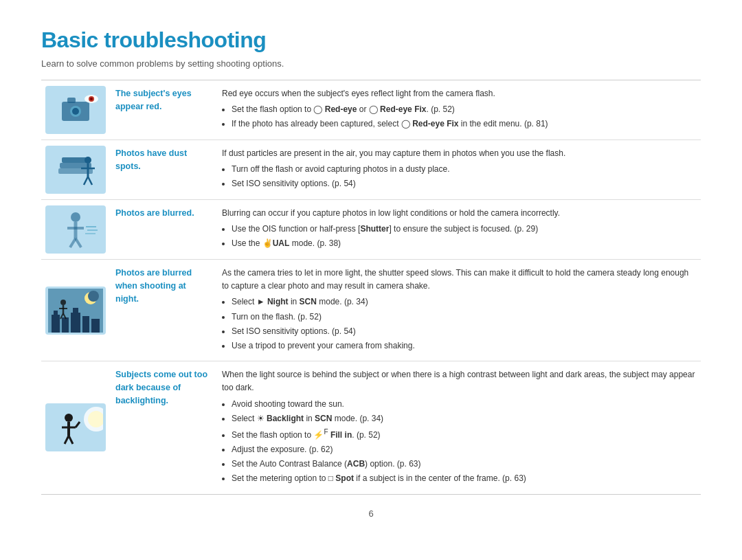 This screenshot has height=560, width=742. I want to click on list-item: Use the OIS function or half-press [Shut…, so click(463, 229).